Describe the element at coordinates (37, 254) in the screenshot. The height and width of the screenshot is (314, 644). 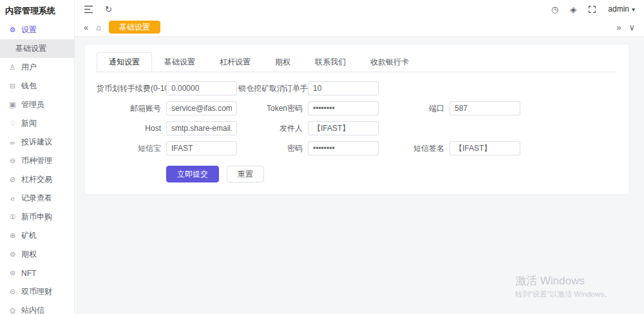
I see `sidebar-item-options: ⊜期权` at that location.